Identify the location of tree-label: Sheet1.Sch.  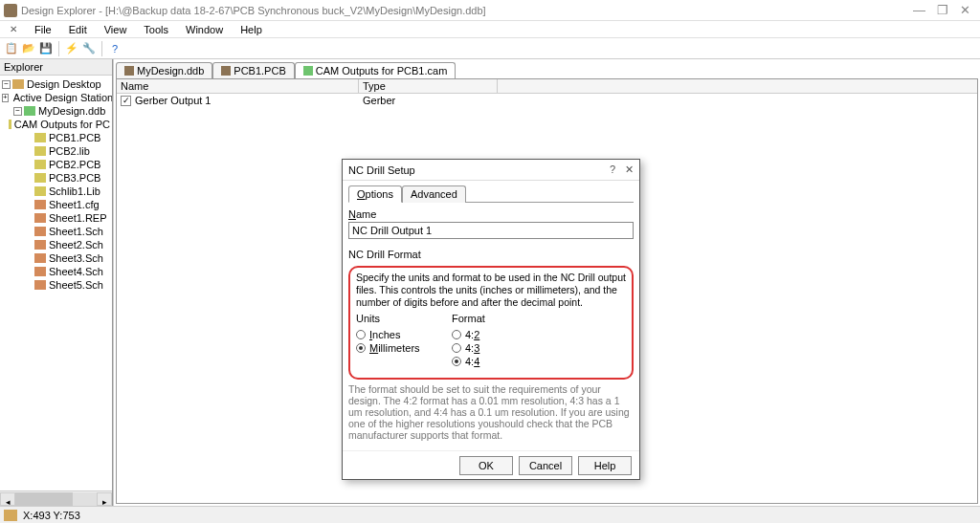
(77, 231).